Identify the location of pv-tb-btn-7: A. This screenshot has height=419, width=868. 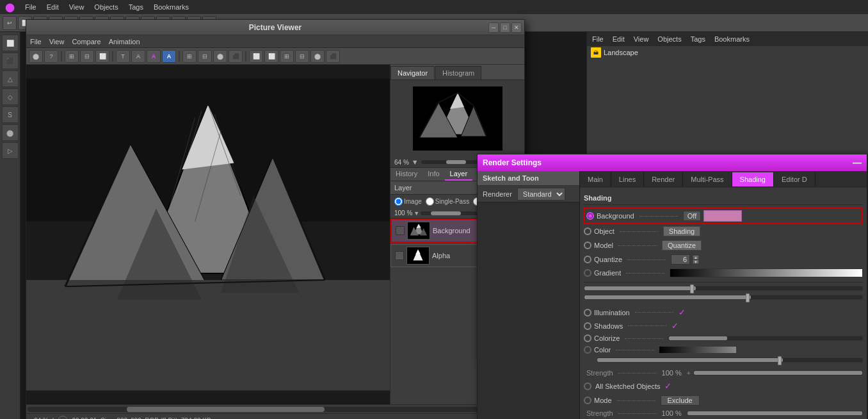
(138, 56).